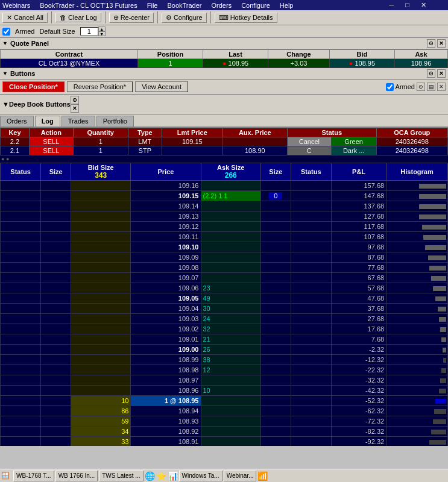  What do you see at coordinates (166, 206) in the screenshot?
I see `book-price: 109.14` at bounding box center [166, 206].